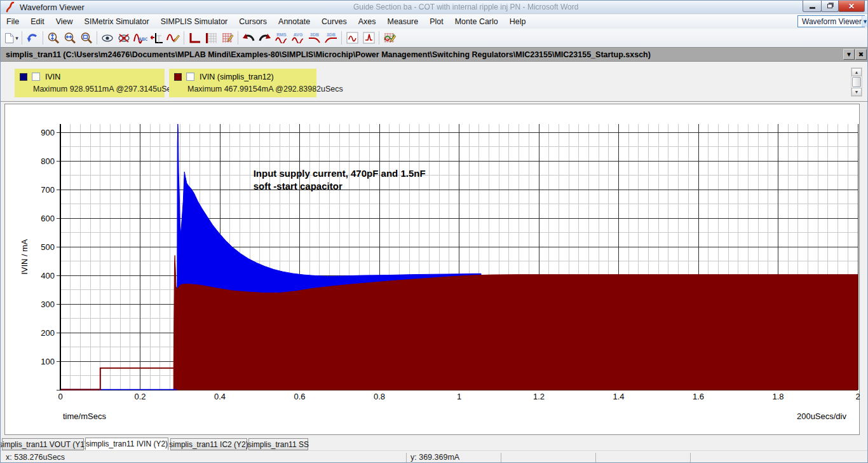 Image resolution: width=868 pixels, height=463 pixels. I want to click on svg-text: 900, so click(48, 132).